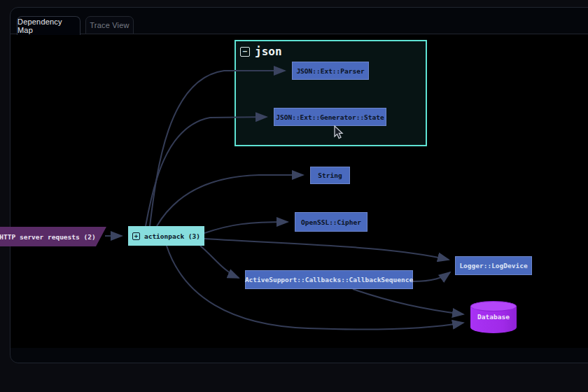  What do you see at coordinates (331, 222) in the screenshot?
I see `node-openssl-cipher: OpenSSL::Cipher` at bounding box center [331, 222].